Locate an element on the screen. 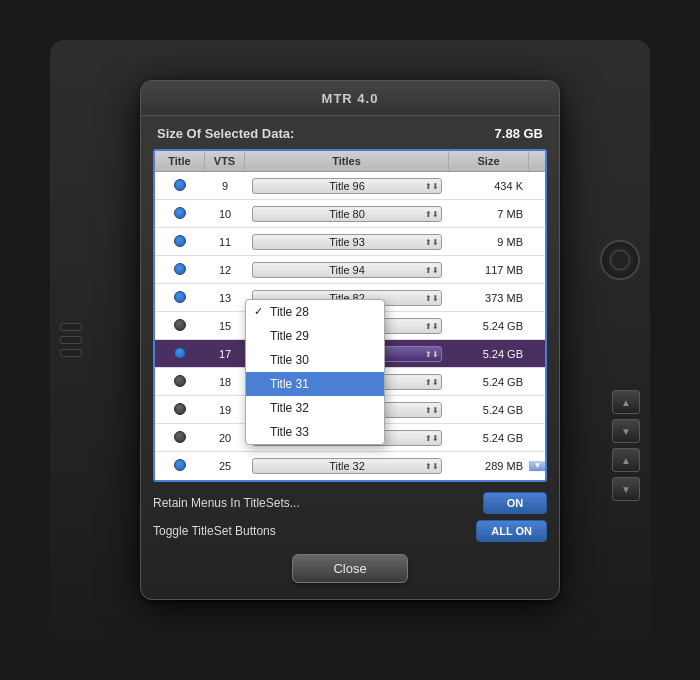 This screenshot has height=680, width=700. dropdown-item-title31: Title 31 is located at coordinates (315, 384).